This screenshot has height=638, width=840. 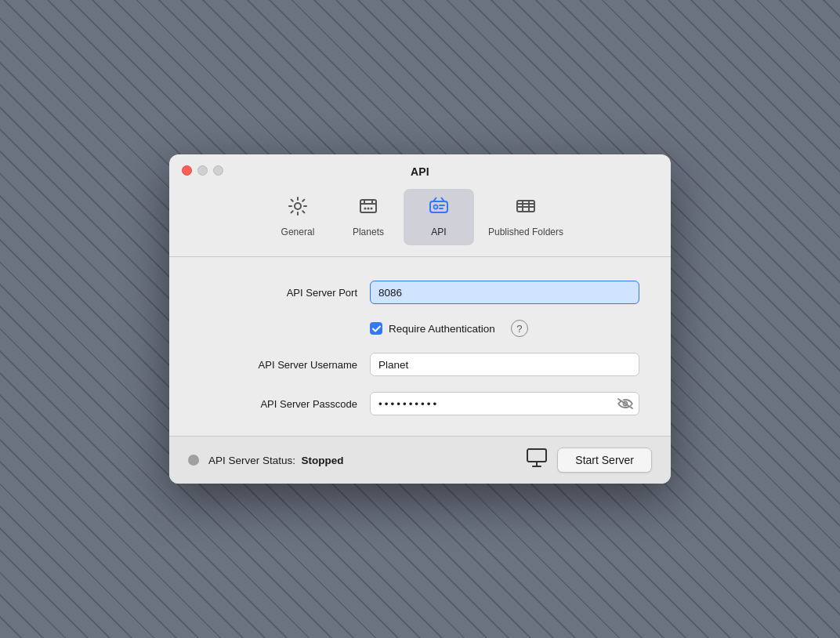 What do you see at coordinates (505, 292) in the screenshot?
I see `port-input` at bounding box center [505, 292].